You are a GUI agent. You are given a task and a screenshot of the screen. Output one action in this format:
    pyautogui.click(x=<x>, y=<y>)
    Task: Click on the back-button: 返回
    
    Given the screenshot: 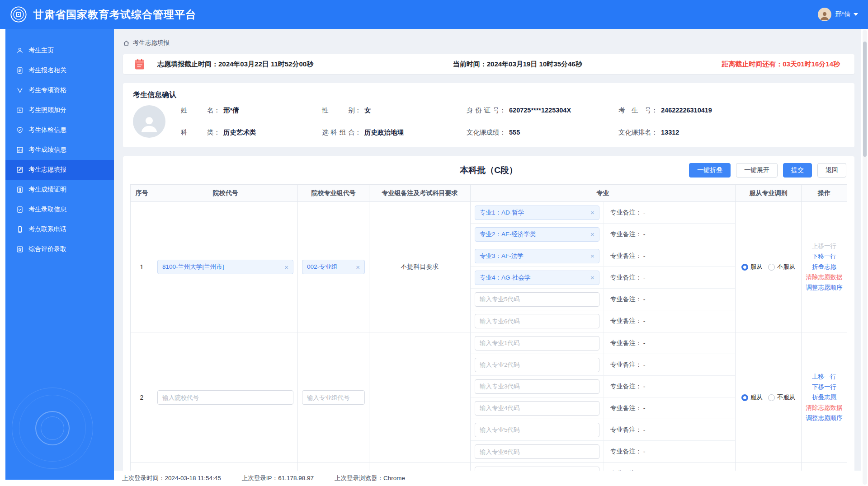 What is the action you would take?
    pyautogui.click(x=832, y=170)
    